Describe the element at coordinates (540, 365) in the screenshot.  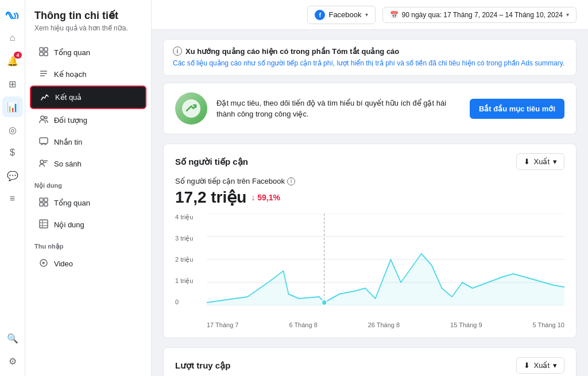
I see `access-export-button: ⬇ Xuất ▾` at that location.